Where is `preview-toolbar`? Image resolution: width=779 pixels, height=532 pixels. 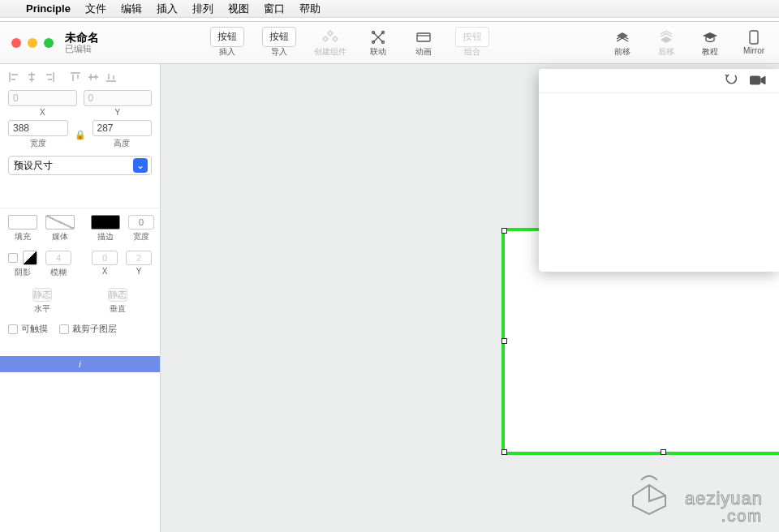 preview-toolbar is located at coordinates (659, 81).